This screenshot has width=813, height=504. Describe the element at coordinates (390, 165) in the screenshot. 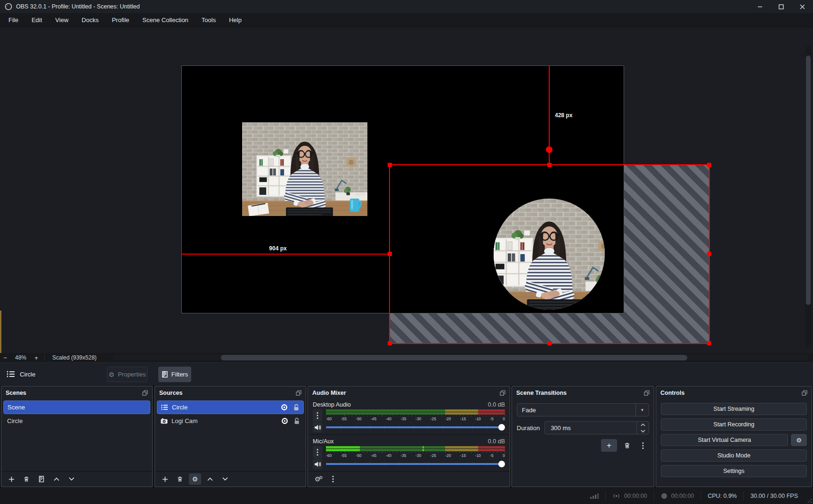

I see `selection-handle-top-left` at that location.